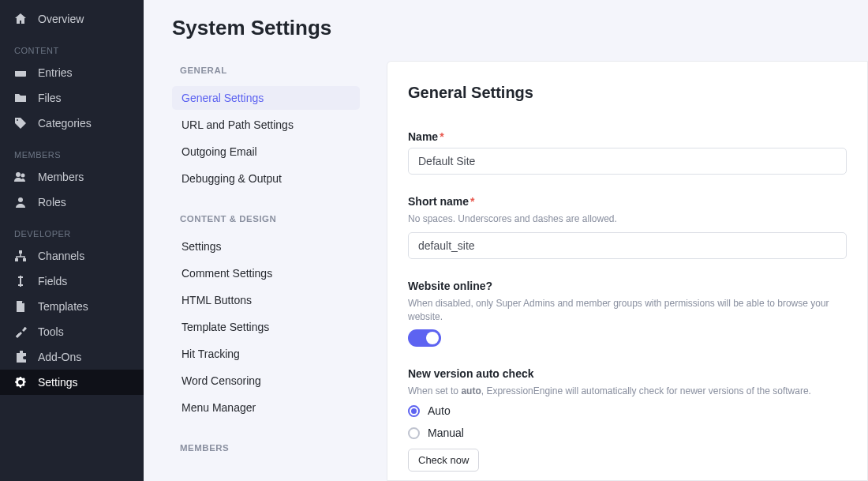 The width and height of the screenshot is (868, 481). Describe the element at coordinates (627, 201) in the screenshot. I see `short-name-label: Short name*` at that location.